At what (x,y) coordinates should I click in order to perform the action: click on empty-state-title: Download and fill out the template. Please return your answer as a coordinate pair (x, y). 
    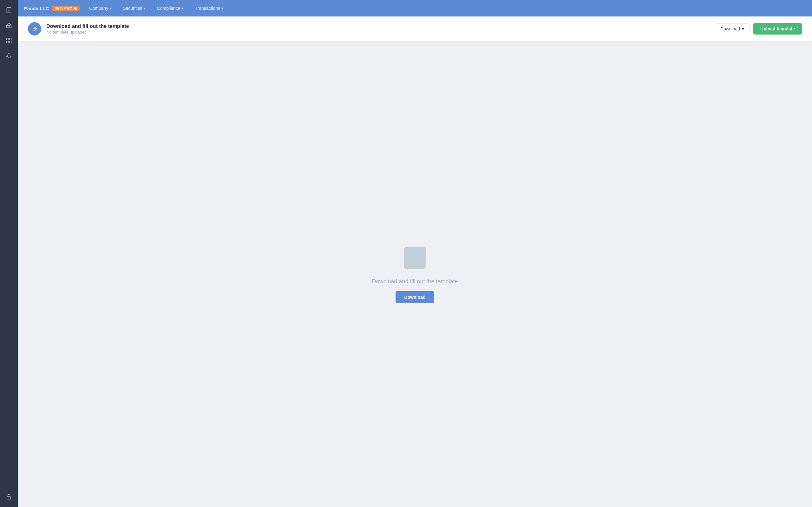
    Looking at the image, I should click on (415, 282).